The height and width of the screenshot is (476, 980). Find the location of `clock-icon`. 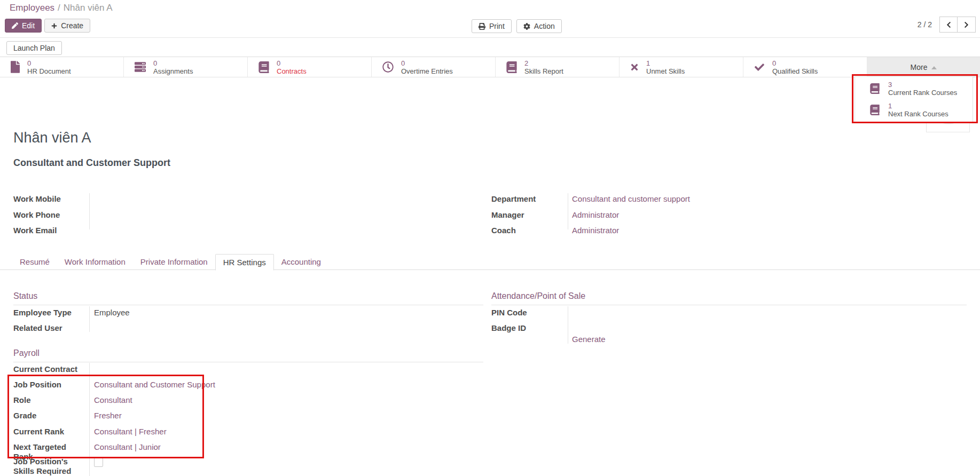

clock-icon is located at coordinates (388, 67).